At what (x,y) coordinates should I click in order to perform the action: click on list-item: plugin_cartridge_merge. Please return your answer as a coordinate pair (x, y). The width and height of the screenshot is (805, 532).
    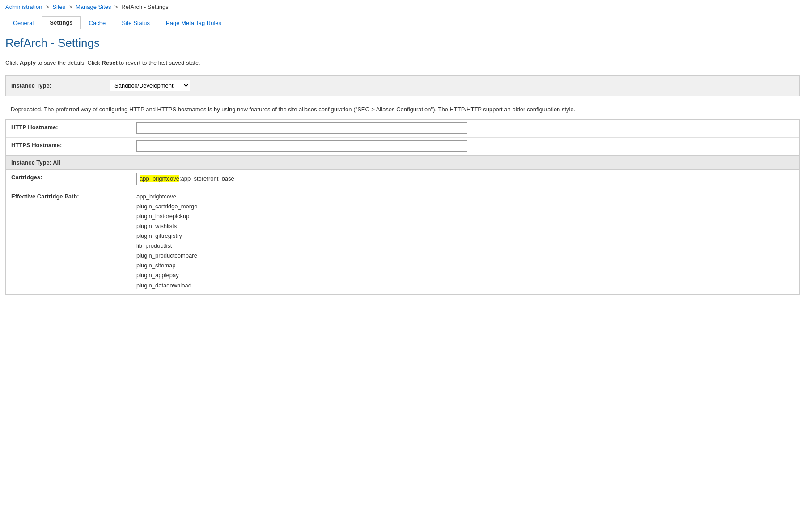
    Looking at the image, I should click on (465, 207).